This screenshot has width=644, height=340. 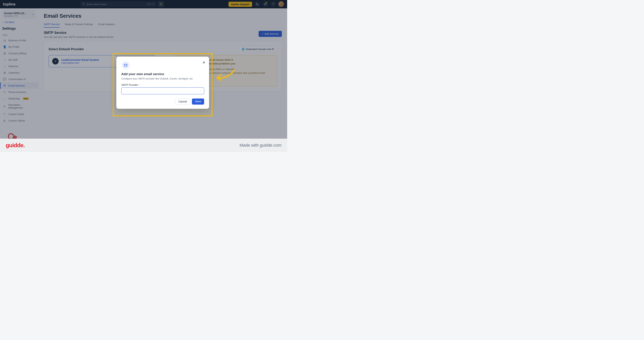 What do you see at coordinates (204, 62) in the screenshot?
I see `close-icon: ✕` at bounding box center [204, 62].